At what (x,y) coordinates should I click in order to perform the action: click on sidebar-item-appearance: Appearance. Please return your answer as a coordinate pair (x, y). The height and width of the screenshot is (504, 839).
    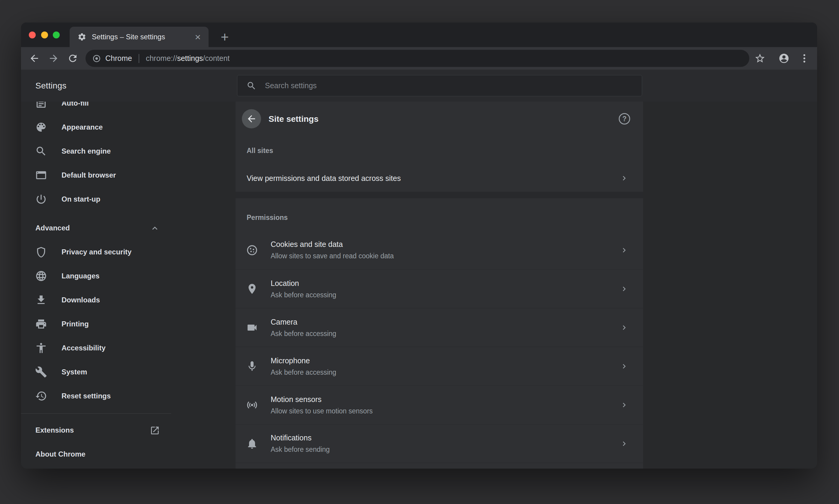
    Looking at the image, I should click on (128, 127).